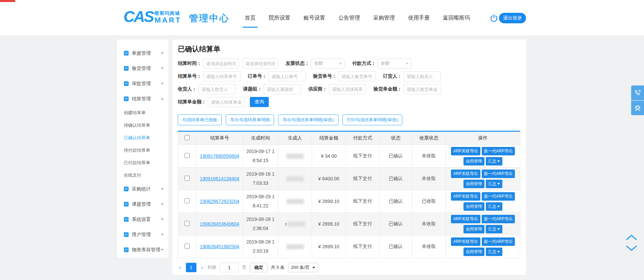 Image resolution: width=644 pixels, height=280 pixels. What do you see at coordinates (349, 138) in the screenshot?
I see `table-header-row: 结算单号 生成时间 生成人 结算金额 付款方式 状态 收票状态 操作` at bounding box center [349, 138].